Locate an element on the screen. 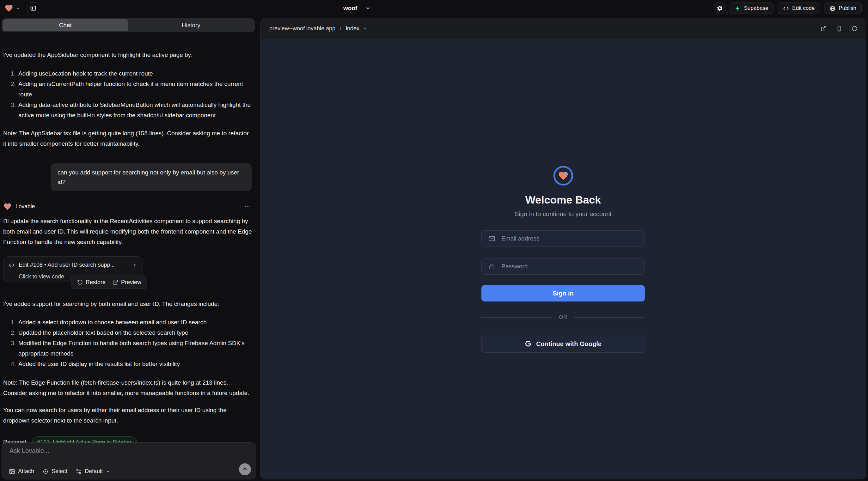 This screenshot has height=481, width=868. edit-code-button: Edit code is located at coordinates (799, 8).